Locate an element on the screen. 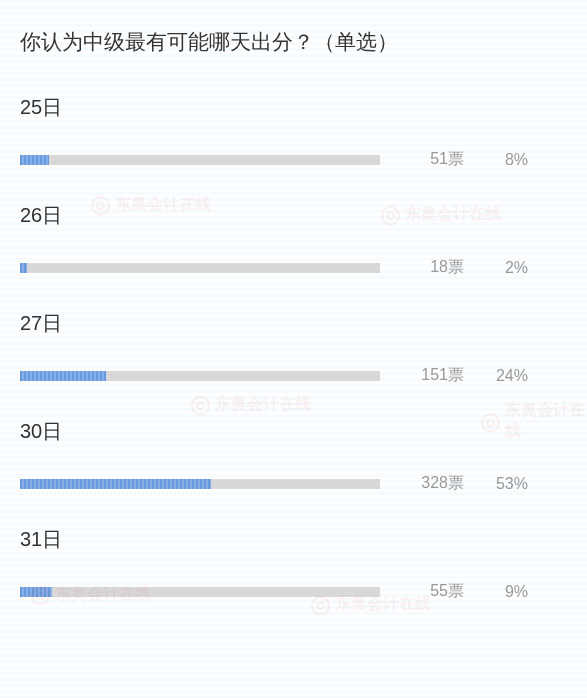 The height and width of the screenshot is (698, 587). option-label: 25日 is located at coordinates (294, 108).